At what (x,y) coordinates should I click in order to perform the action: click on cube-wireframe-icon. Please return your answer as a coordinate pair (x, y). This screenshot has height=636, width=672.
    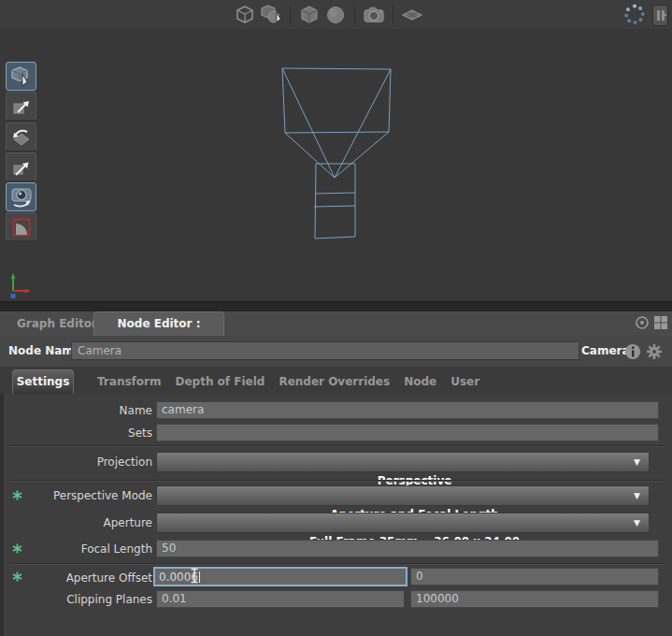
    Looking at the image, I should click on (245, 15).